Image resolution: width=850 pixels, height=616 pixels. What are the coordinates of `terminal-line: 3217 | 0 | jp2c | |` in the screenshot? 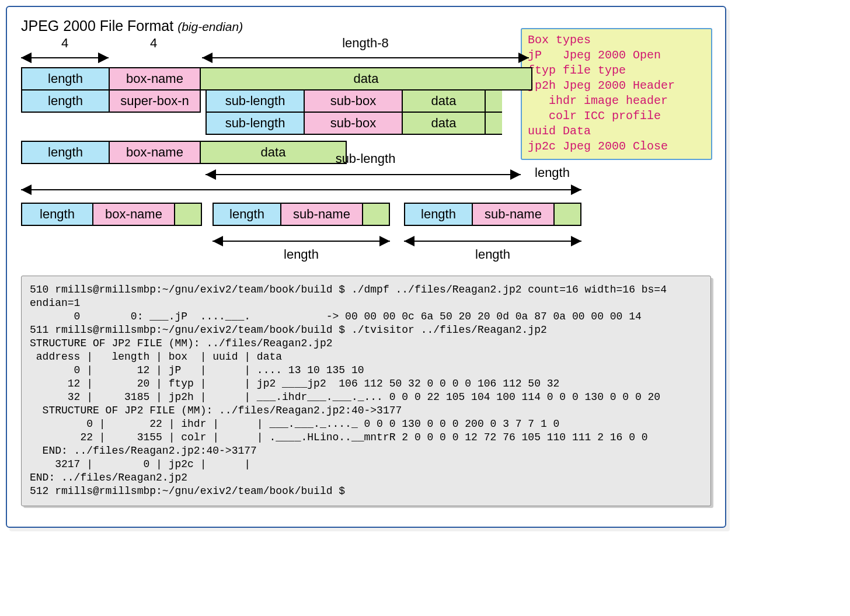 It's located at (140, 464).